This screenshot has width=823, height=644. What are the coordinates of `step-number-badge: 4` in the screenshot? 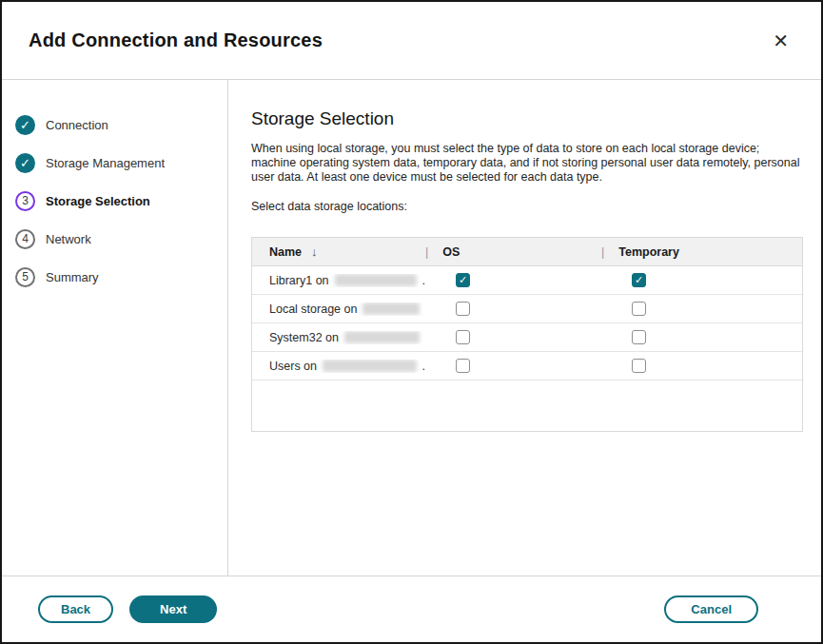 It's located at (25, 240).